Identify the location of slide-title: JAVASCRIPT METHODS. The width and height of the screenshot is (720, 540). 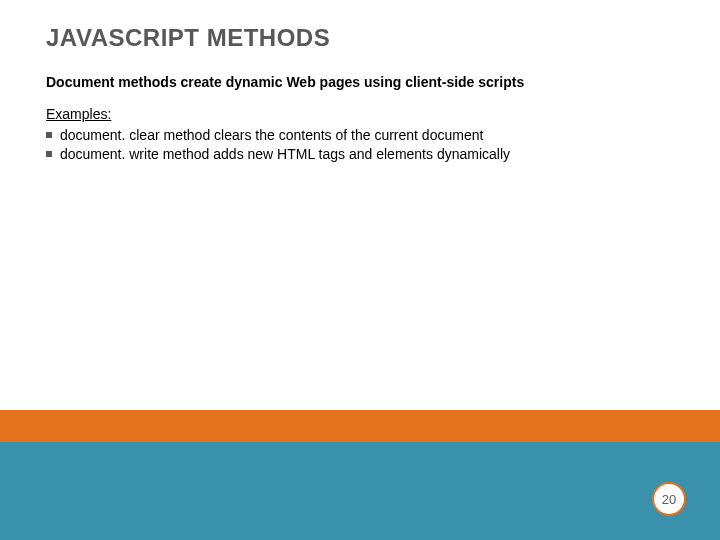
(360, 38).